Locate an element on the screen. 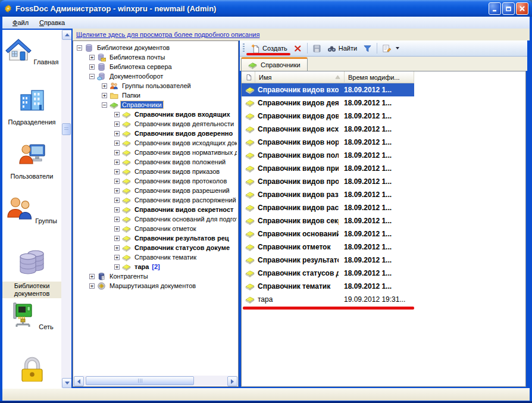 This screenshot has height=403, width=532. menu-item-file: Файл is located at coordinates (20, 23).